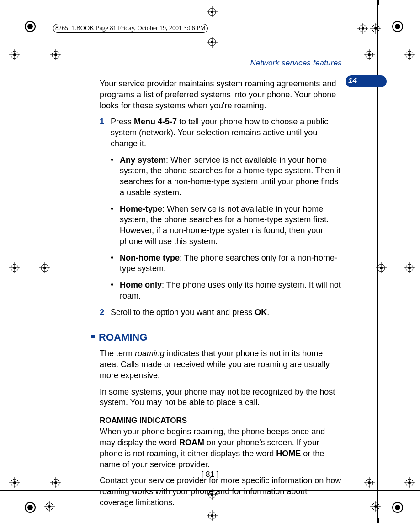  Describe the element at coordinates (150, 353) in the screenshot. I see `term-roaming: roaming` at that location.